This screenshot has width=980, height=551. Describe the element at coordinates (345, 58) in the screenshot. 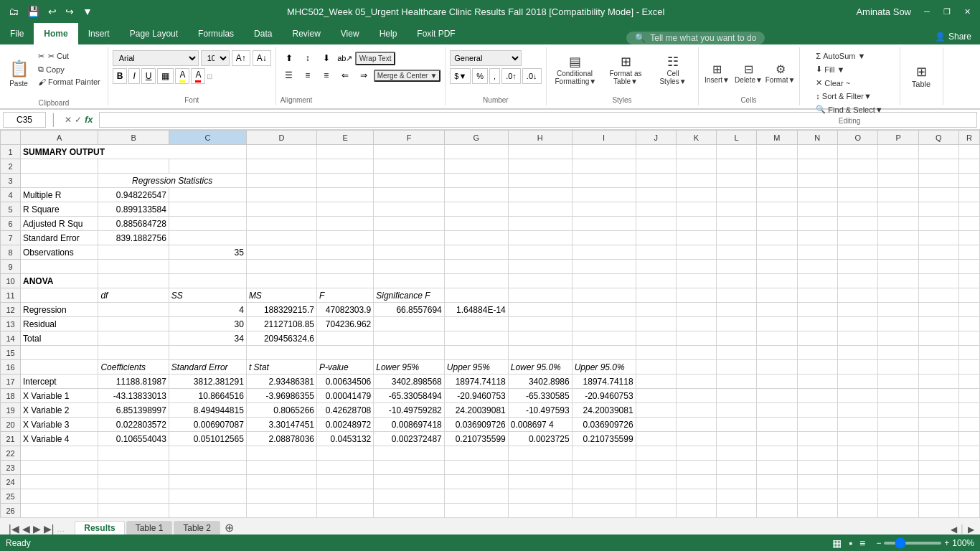

I see `orientation-button: ab↗` at that location.